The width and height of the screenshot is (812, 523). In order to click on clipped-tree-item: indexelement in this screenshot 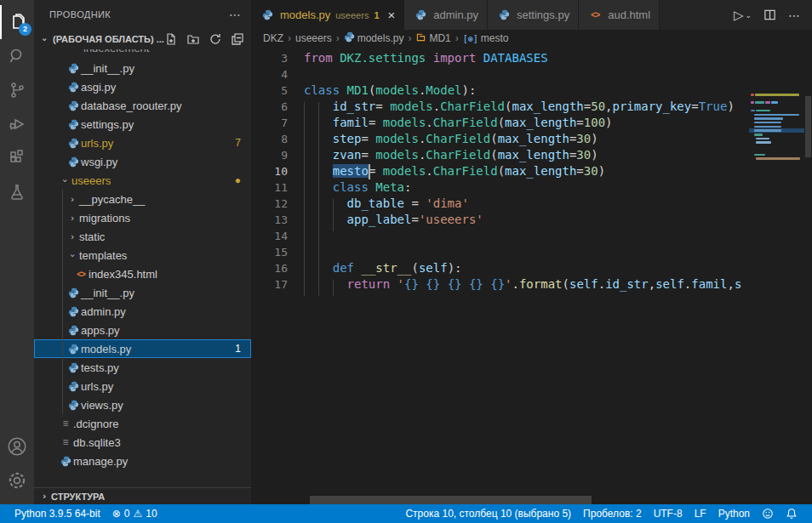, I will do `click(143, 54)`.